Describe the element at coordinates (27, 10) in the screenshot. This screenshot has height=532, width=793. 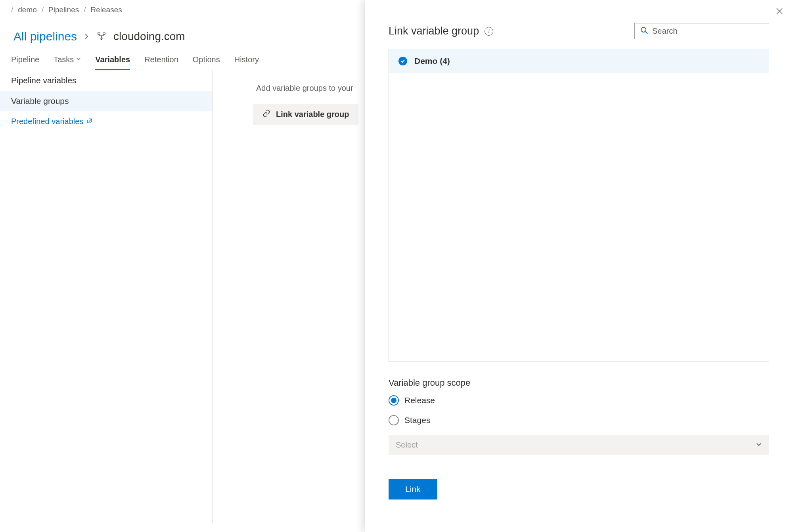
I see `breadcrumb-item-demo: demo` at that location.